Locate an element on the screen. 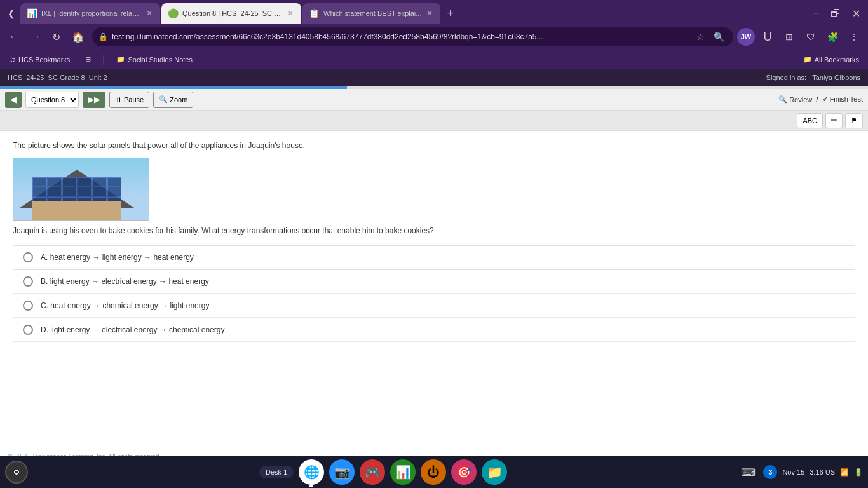 The image size is (868, 488). signed-in-info: Signed in as: Taniya Gibbons is located at coordinates (813, 78).